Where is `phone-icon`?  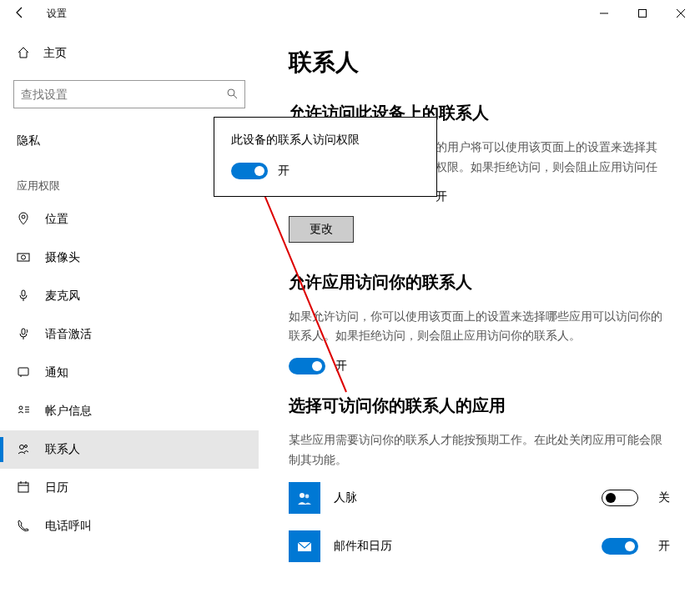
phone-icon is located at coordinates (25, 527).